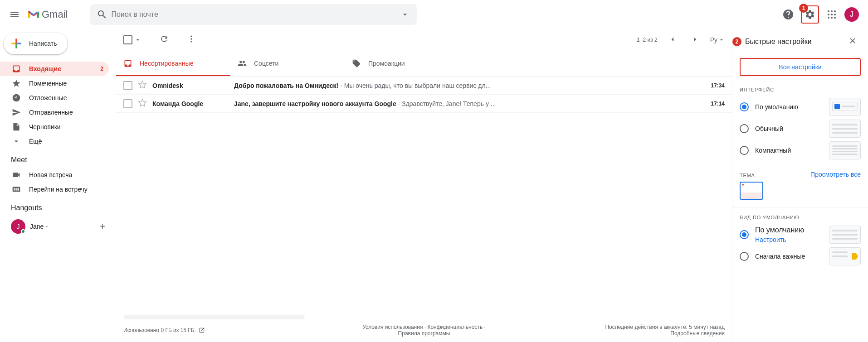 This screenshot has height=342, width=868. Describe the element at coordinates (424, 104) in the screenshot. I see `message-row: Команда Google Jane, завершите настройку…` at that location.